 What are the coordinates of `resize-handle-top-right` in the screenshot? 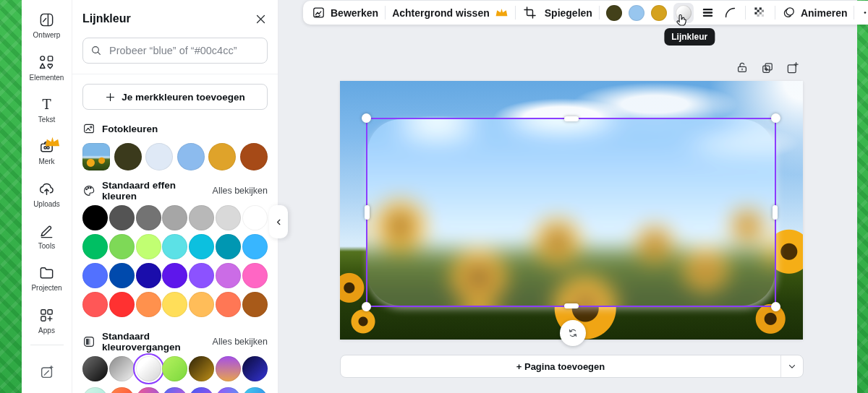 It's located at (775, 118).